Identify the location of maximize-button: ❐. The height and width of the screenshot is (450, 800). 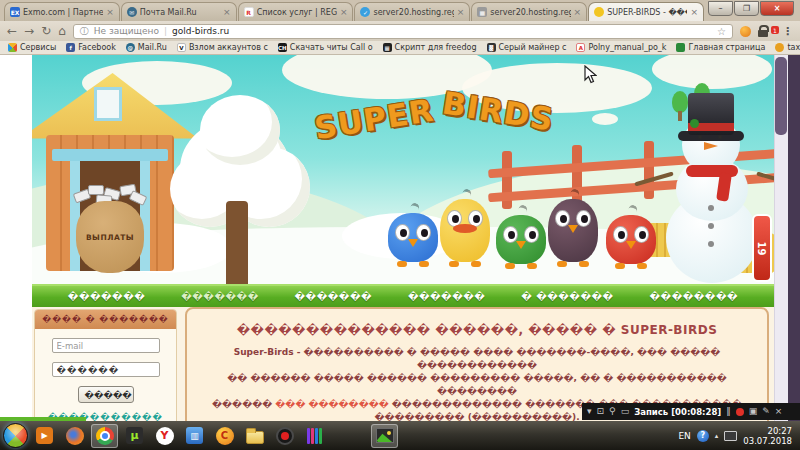
(746, 8).